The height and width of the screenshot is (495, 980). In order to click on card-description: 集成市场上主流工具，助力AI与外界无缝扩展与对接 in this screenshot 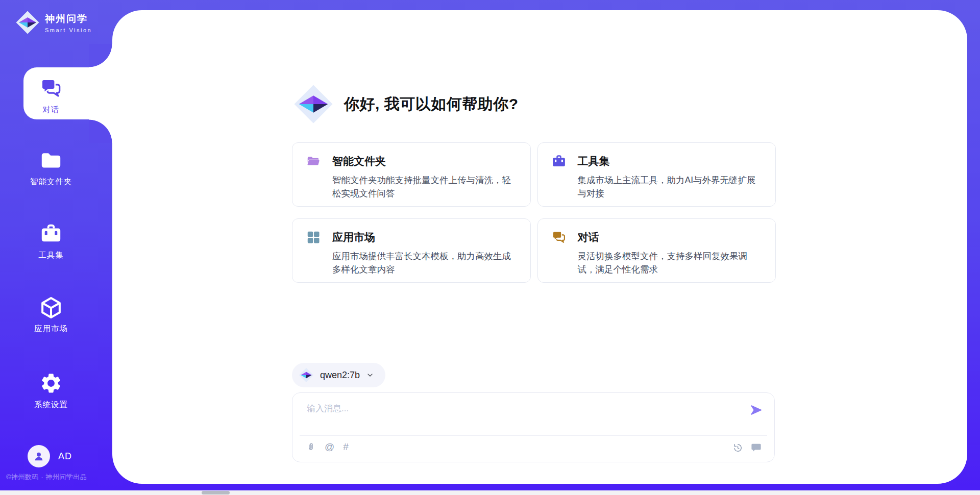, I will do `click(671, 187)`.